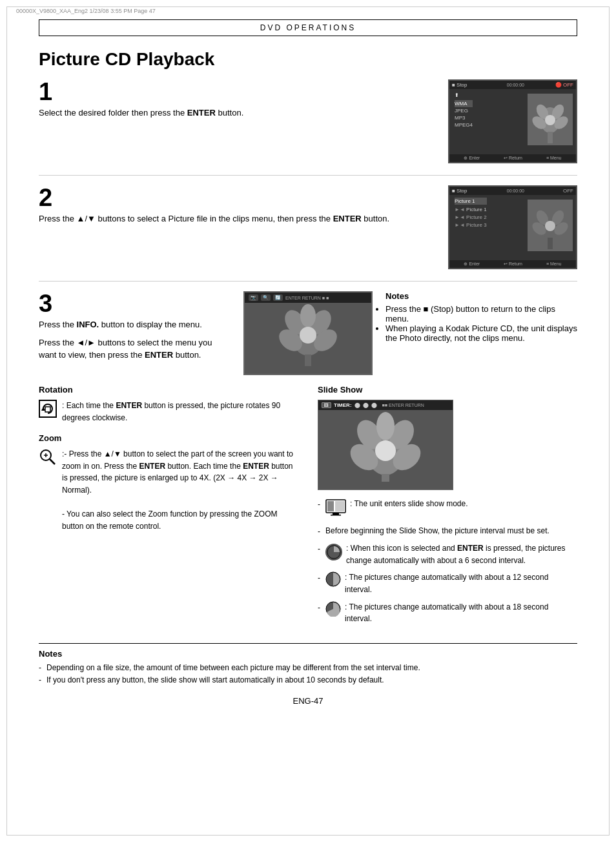  I want to click on rotation-text: : Each time the ENTER button is pressed,…, so click(180, 412).